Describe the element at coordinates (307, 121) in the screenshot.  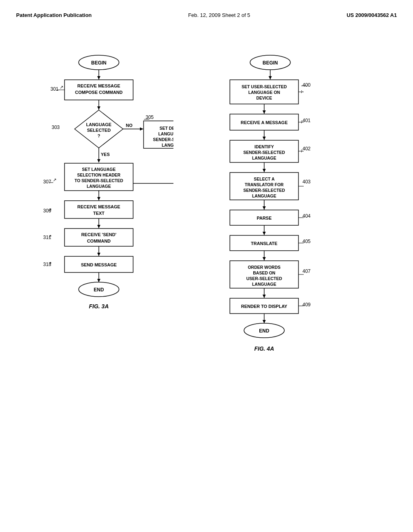
I see `ref-401: 401` at that location.